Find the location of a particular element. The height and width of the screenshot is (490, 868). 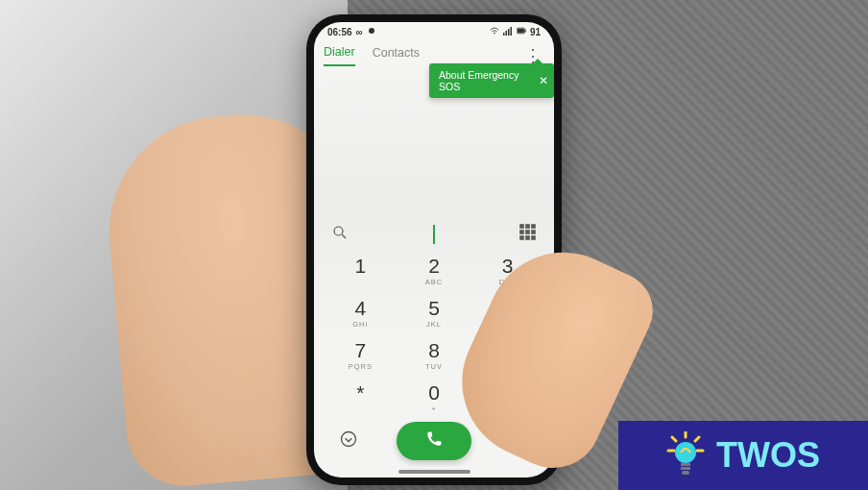

nav-bar-handle is located at coordinates (434, 472).